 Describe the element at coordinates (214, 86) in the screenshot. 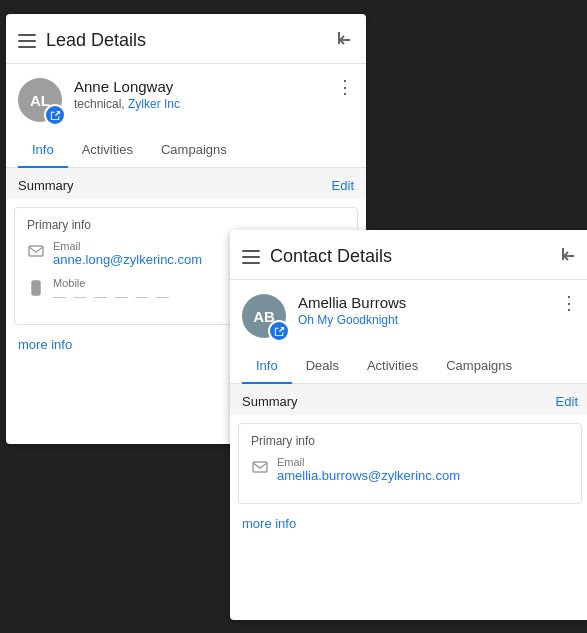

I see `lead-contact-name: Anne Longway` at that location.